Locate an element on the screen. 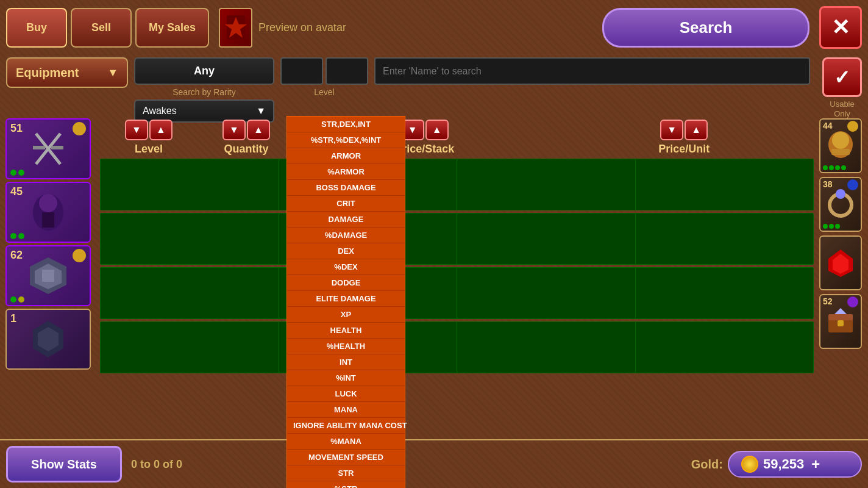 The height and width of the screenshot is (488, 868). tab-sell: Sell is located at coordinates (101, 28).